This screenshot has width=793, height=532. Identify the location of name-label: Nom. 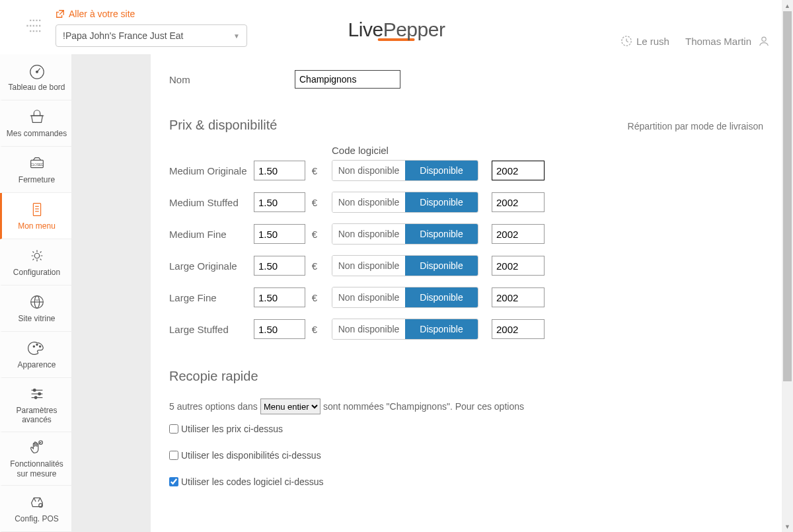
(232, 79).